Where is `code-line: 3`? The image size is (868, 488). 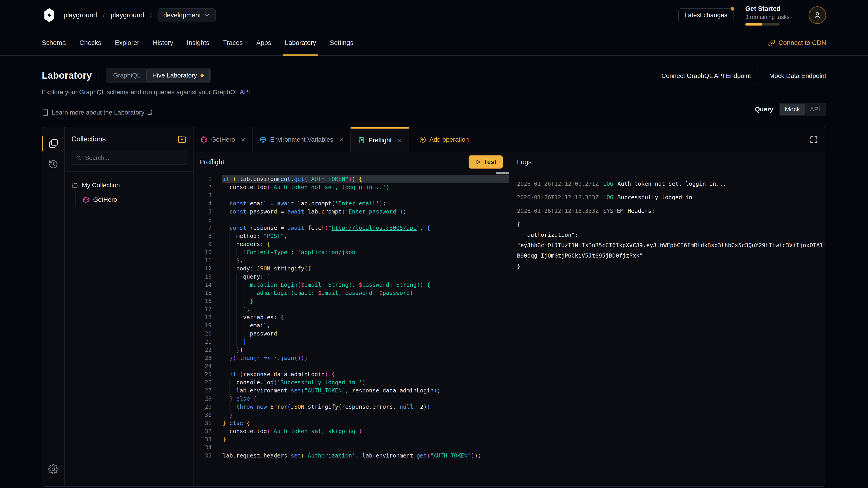 code-line: 3 is located at coordinates (351, 195).